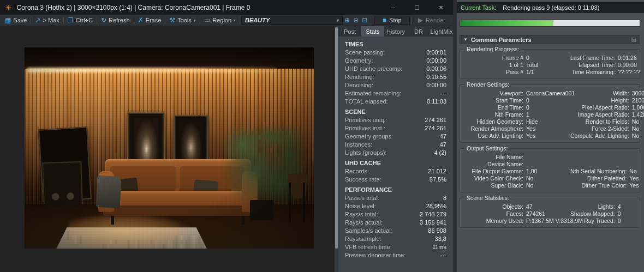 This screenshot has width=644, height=272. What do you see at coordinates (393, 8) in the screenshot?
I see `minimize-button: –` at bounding box center [393, 8].